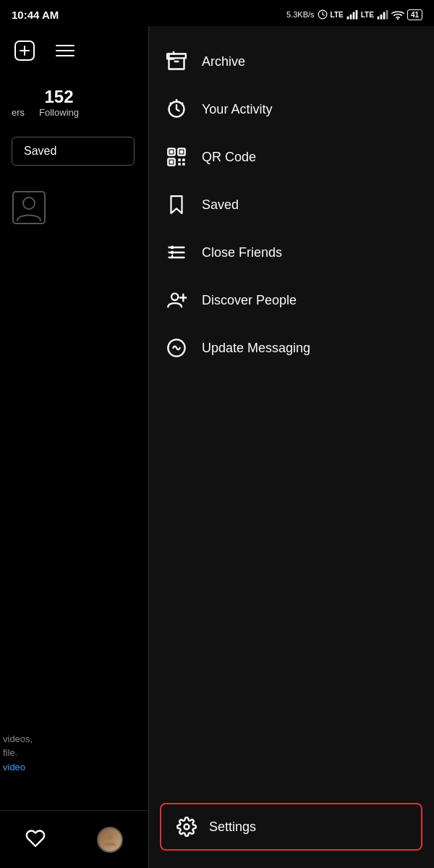 This screenshot has width=434, height=868. I want to click on status-right: 5.3KB/s LTE LTE 41, so click(354, 14).